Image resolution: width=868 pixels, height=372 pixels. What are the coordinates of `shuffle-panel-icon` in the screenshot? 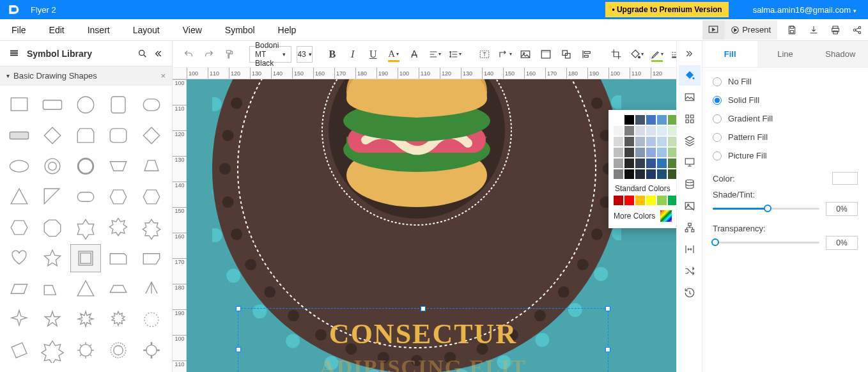 It's located at (690, 271).